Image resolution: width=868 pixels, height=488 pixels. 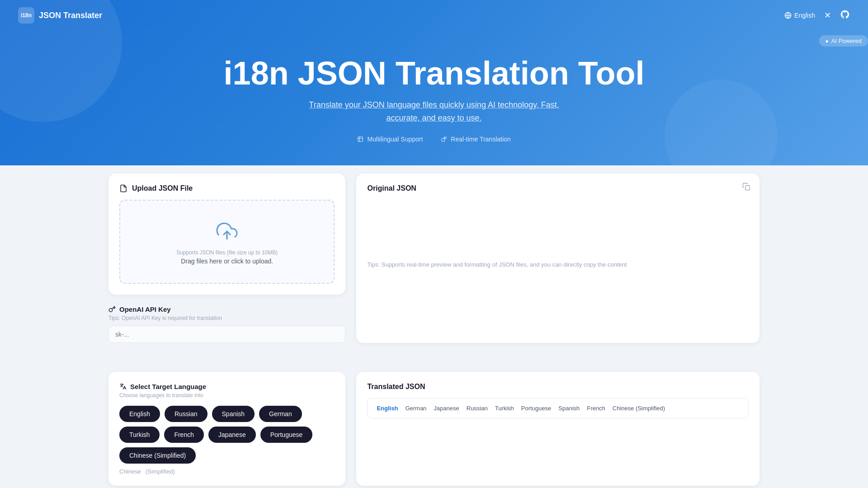 I want to click on language-toggle: English, so click(x=800, y=15).